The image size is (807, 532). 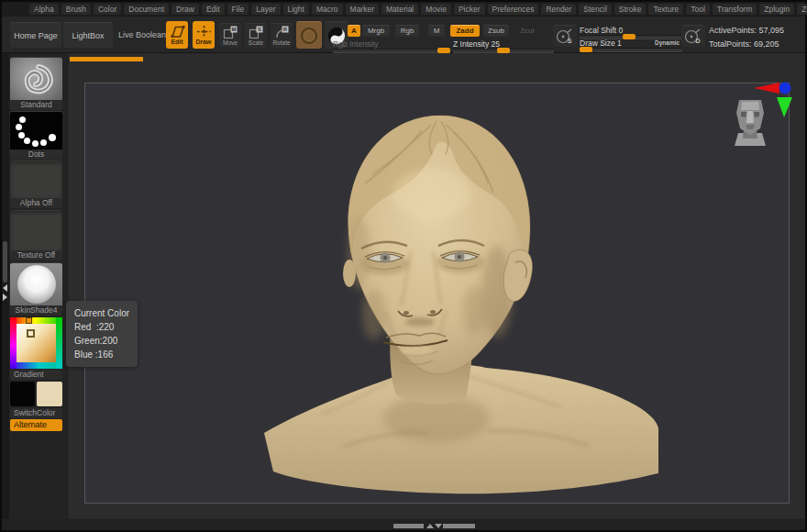 I want to click on hue-cursor, so click(x=29, y=321).